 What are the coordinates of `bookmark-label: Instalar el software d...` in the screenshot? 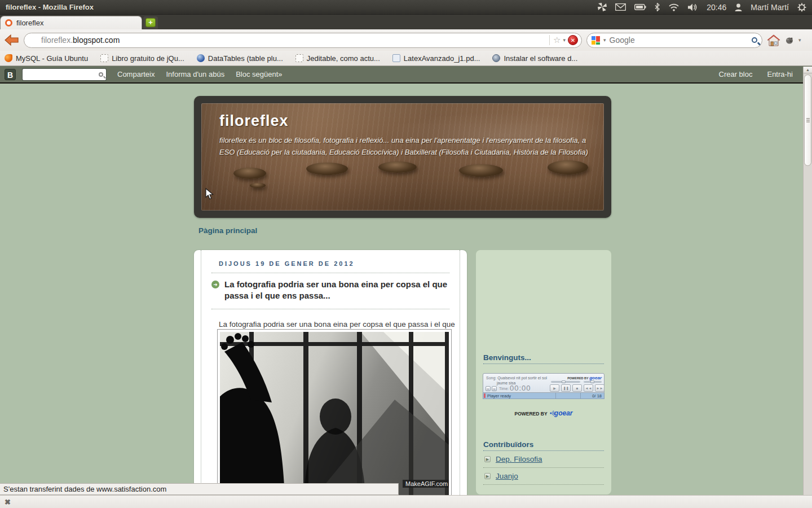 It's located at (540, 59).